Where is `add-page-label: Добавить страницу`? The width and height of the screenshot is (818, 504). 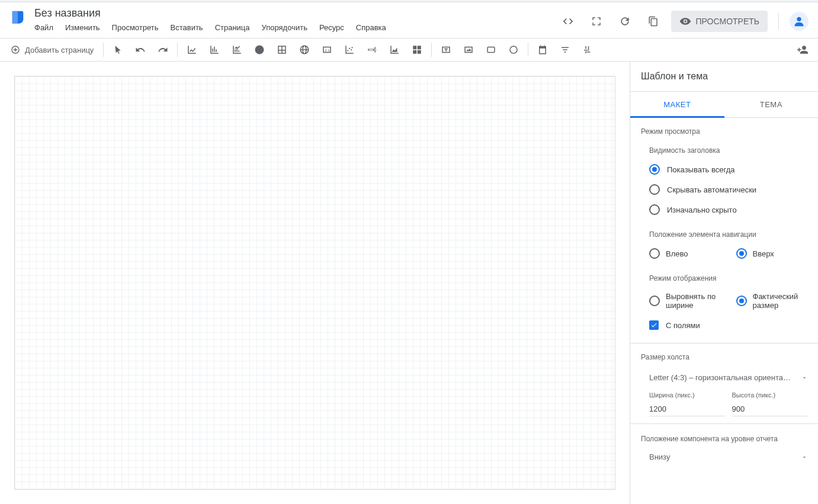 add-page-label: Добавить страницу is located at coordinates (59, 50).